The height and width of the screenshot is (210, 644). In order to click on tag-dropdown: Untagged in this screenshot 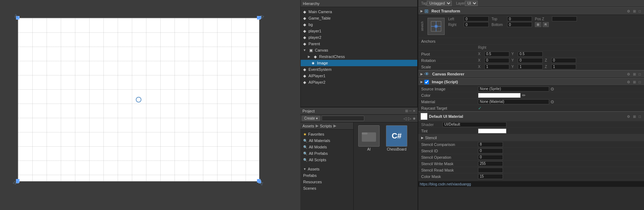, I will do `click(439, 4)`.